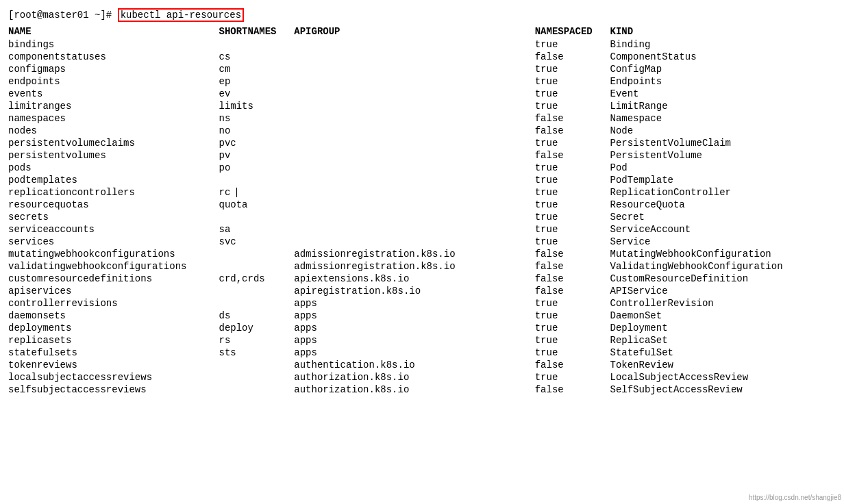 The image size is (844, 504). I want to click on table-row: apiservicesapiregistration.k8s.iofalseAP…, so click(422, 291).